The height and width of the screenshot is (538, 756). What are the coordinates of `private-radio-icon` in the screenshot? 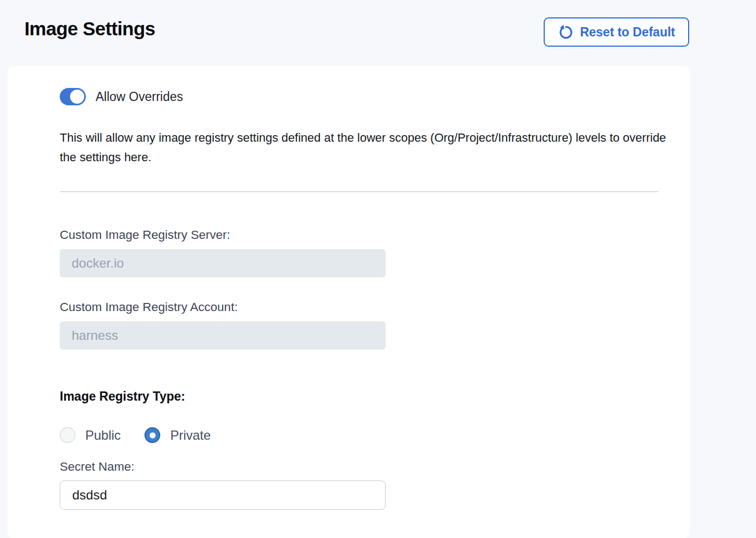 It's located at (152, 435).